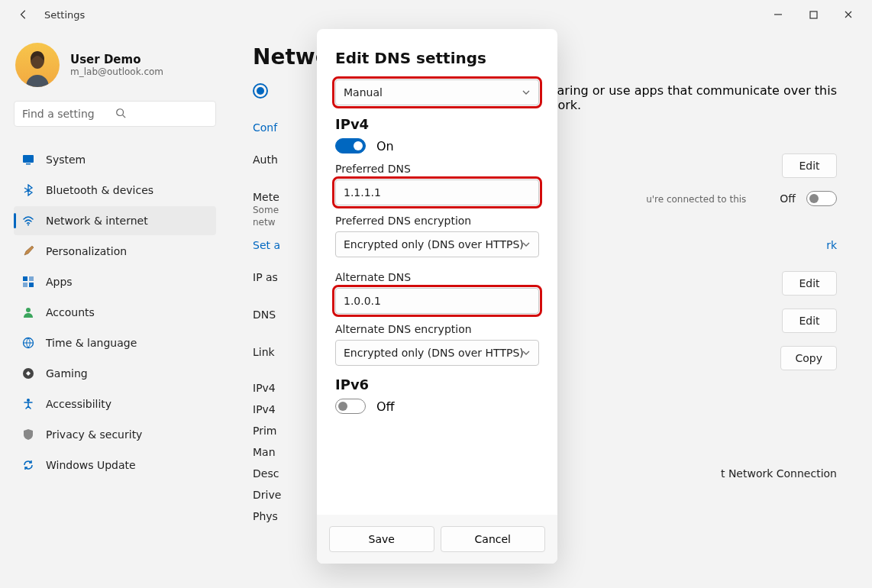 Image resolution: width=872 pixels, height=588 pixels. I want to click on set-data-limit-link: Set a, so click(266, 245).